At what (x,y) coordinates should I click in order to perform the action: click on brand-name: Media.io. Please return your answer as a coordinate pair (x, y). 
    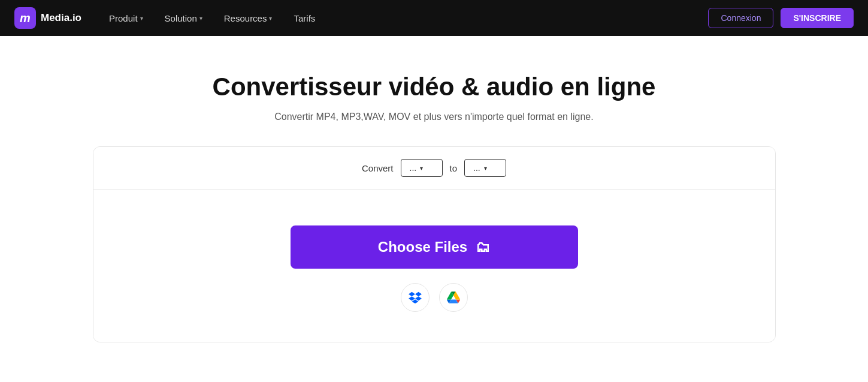
    Looking at the image, I should click on (61, 18).